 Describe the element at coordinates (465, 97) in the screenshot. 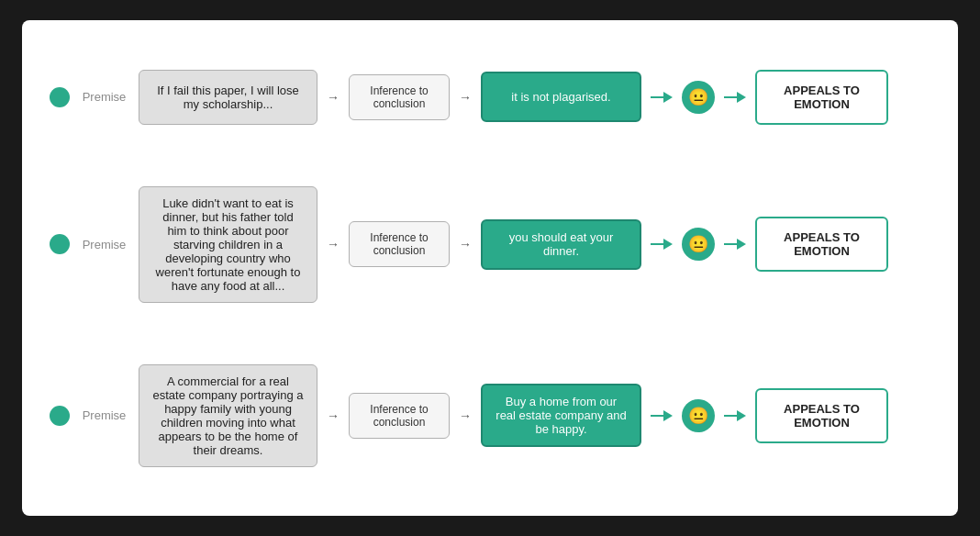

I see `arrow-2: →` at that location.